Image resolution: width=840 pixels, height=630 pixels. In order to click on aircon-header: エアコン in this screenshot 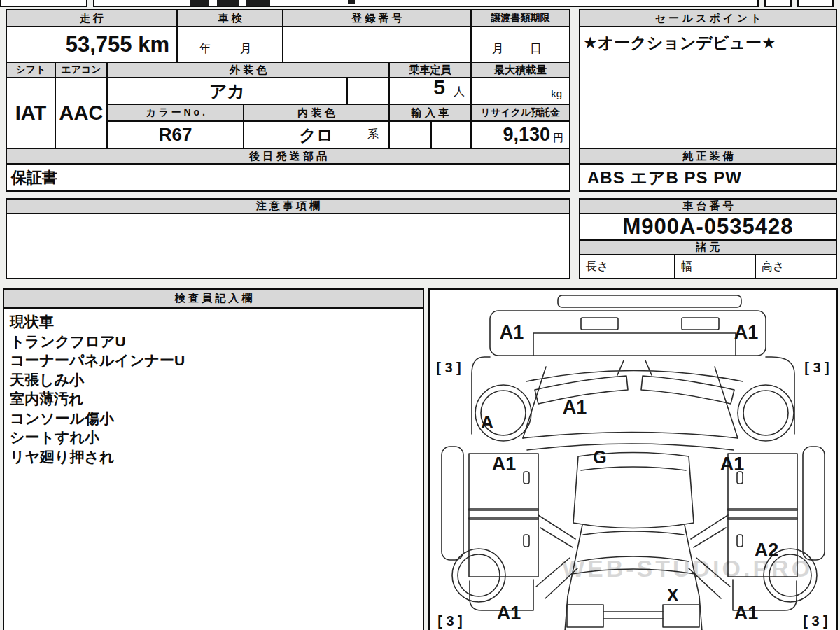, I will do `click(81, 70)`.